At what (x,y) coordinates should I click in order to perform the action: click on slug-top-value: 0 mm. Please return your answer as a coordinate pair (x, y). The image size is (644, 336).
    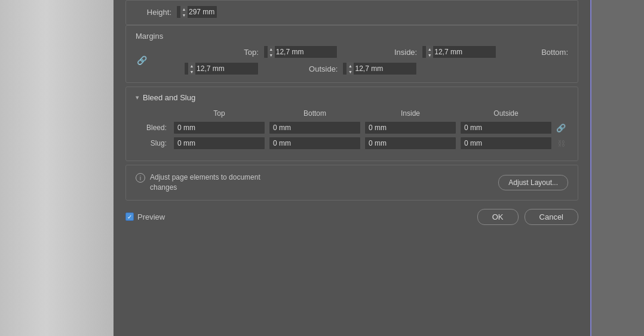
    Looking at the image, I should click on (186, 143).